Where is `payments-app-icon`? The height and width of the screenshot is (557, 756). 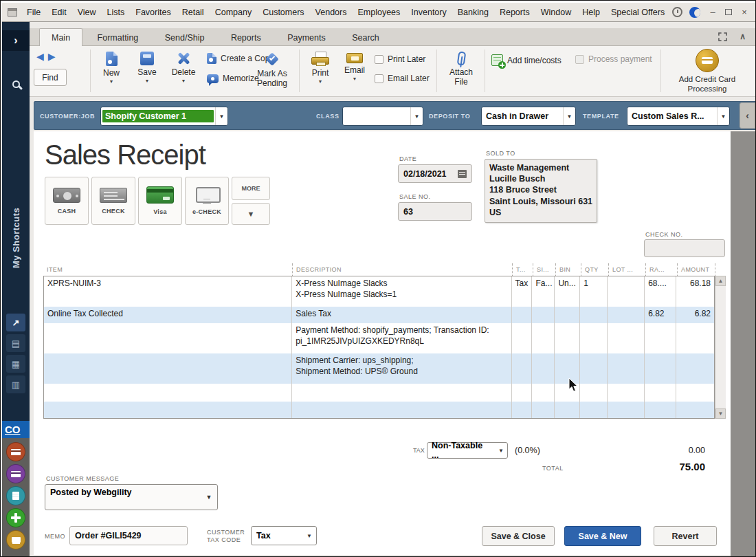
payments-app-icon is located at coordinates (16, 474).